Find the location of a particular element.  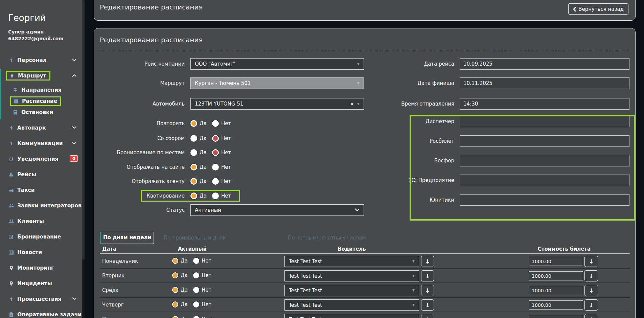

users-icon is located at coordinates (11, 206).